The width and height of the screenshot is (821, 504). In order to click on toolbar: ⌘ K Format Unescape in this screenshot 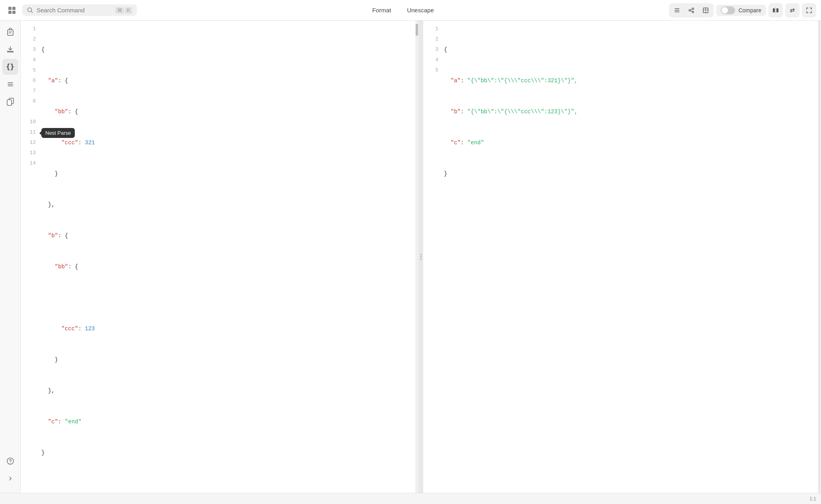, I will do `click(410, 10)`.